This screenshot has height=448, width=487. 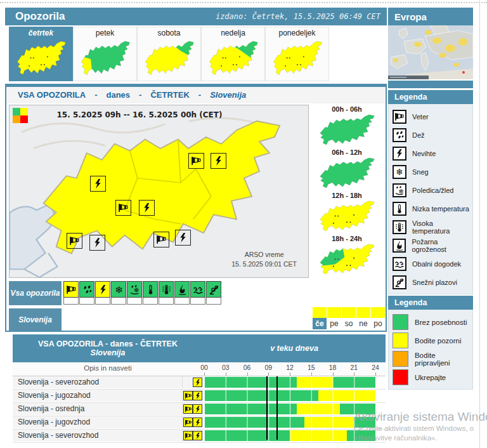 I want to click on row-label: Slovenija - osrednja, so click(x=98, y=409).